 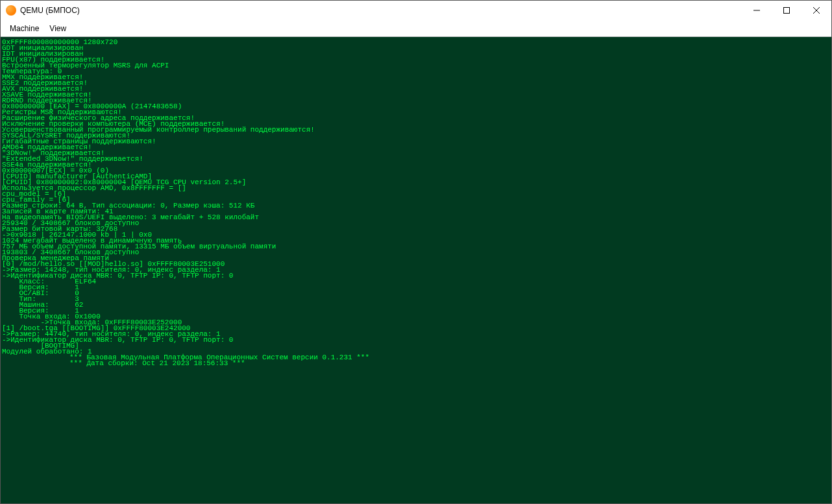 I want to click on console-line: Температура: 0, so click(x=416, y=71).